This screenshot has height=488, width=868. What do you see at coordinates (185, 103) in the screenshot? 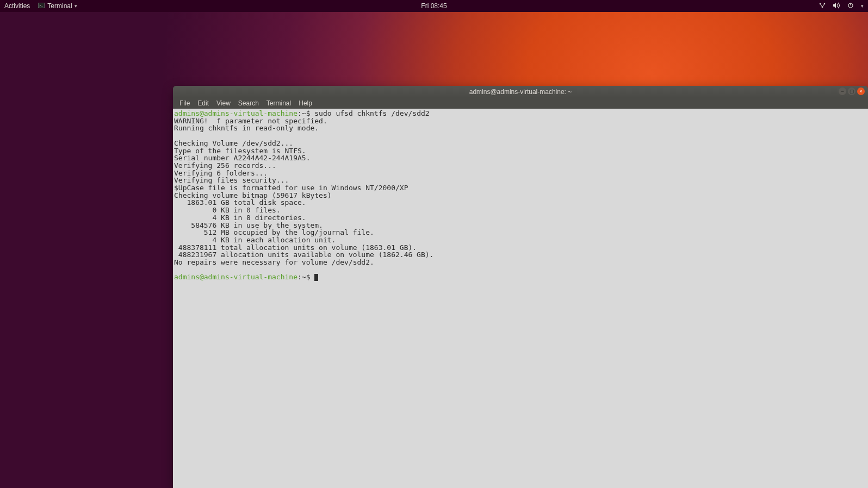
I see `menu-file: File` at bounding box center [185, 103].